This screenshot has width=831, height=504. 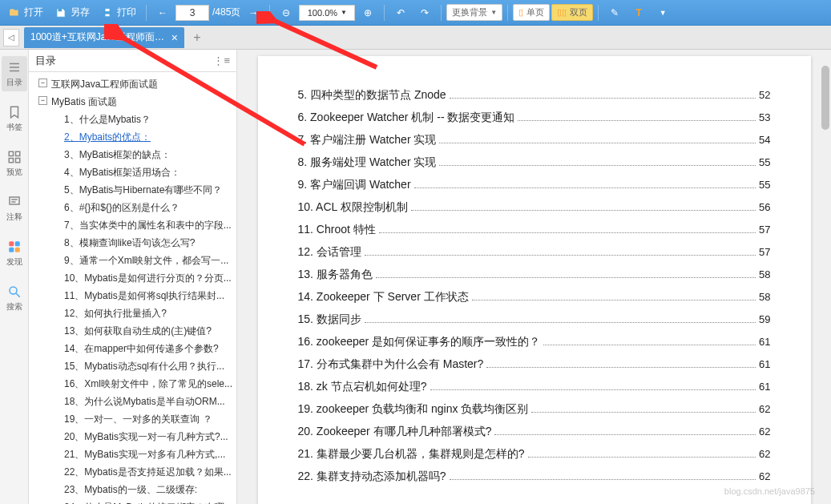 What do you see at coordinates (401, 13) in the screenshot?
I see `rotate-left-button: ↶` at bounding box center [401, 13].